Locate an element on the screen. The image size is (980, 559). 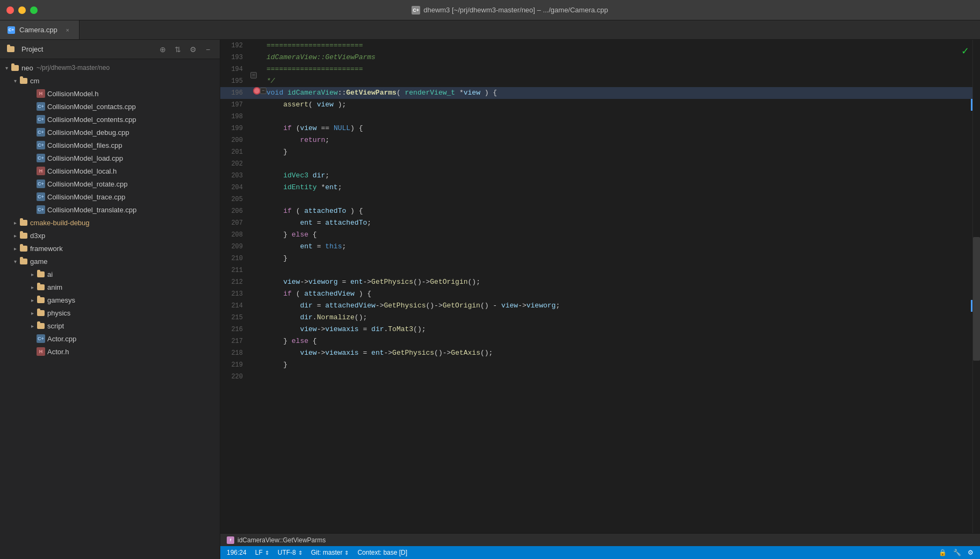
list-item: C+ Actor.cpp is located at coordinates (110, 339).